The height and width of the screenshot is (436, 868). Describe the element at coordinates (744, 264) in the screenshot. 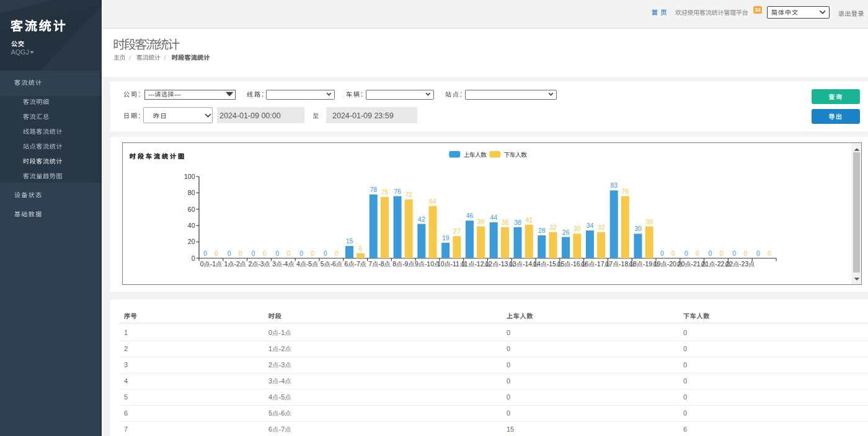

I see `svg-text: -23` at that location.